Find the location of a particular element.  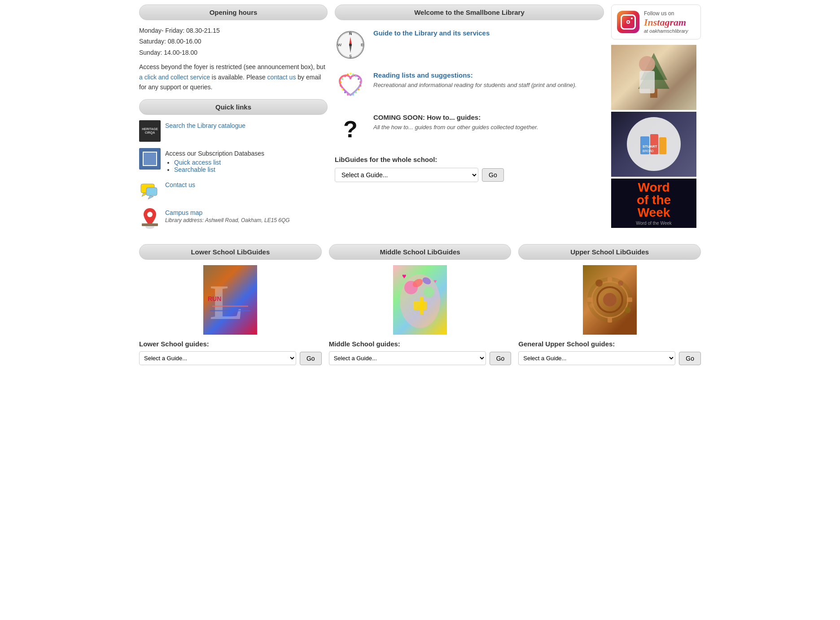

middle-school-column: Middle School LibGuides is located at coordinates (420, 305).